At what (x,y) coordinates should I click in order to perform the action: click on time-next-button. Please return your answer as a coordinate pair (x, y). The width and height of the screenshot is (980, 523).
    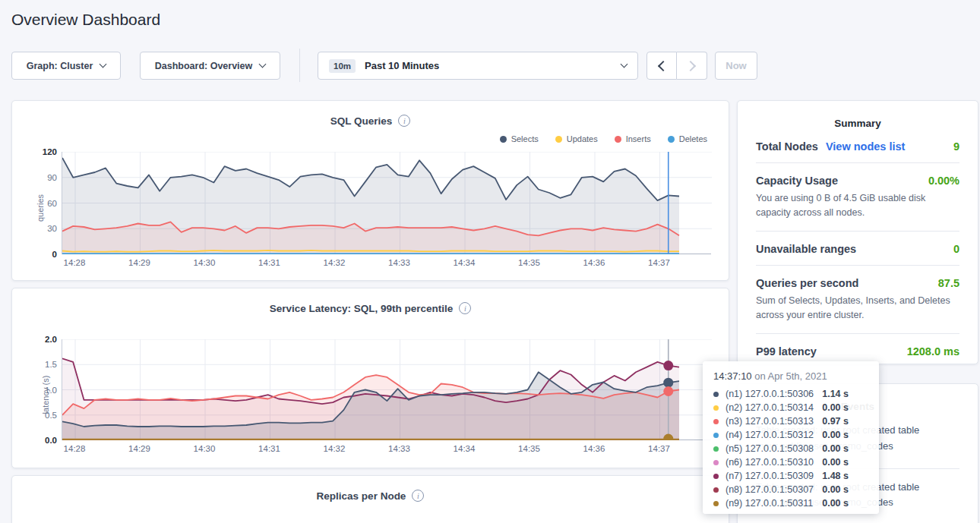
    Looking at the image, I should click on (692, 65).